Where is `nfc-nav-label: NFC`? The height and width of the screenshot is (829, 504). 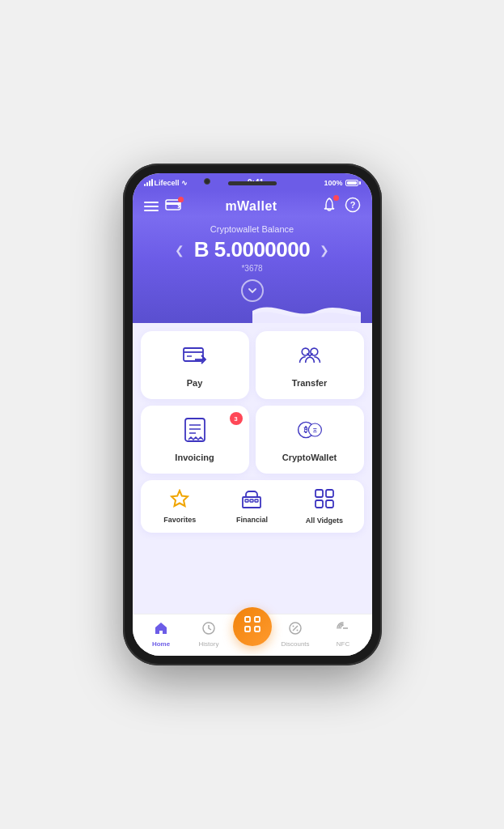
nfc-nav-label: NFC is located at coordinates (343, 644).